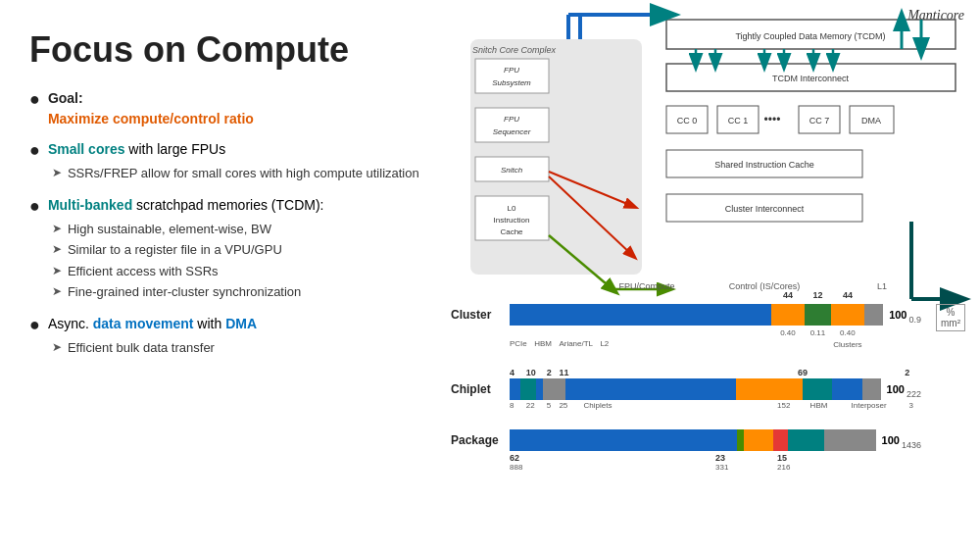 Image resolution: width=980 pixels, height=552 pixels. What do you see at coordinates (759, 440) in the screenshot?
I see `pkg-seg-orange` at bounding box center [759, 440].